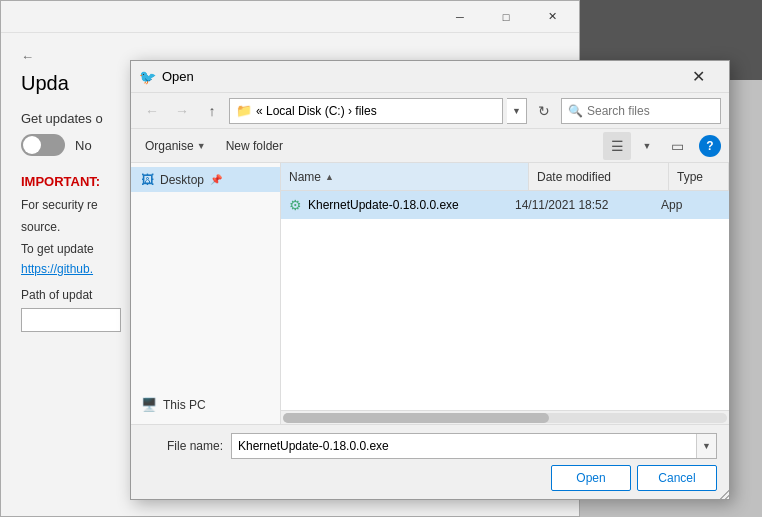  Describe the element at coordinates (418, 76) in the screenshot. I see `dialog-title-text: Open` at that location.